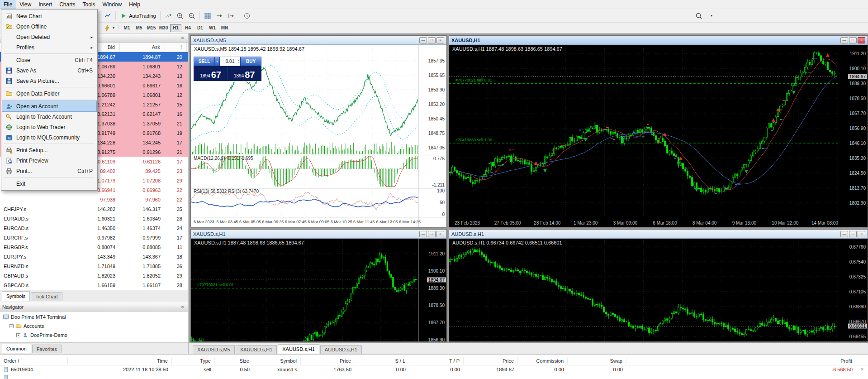 This screenshot has width=868, height=379. What do you see at coordinates (251, 62) in the screenshot?
I see `buy-button: BUY` at bounding box center [251, 62].